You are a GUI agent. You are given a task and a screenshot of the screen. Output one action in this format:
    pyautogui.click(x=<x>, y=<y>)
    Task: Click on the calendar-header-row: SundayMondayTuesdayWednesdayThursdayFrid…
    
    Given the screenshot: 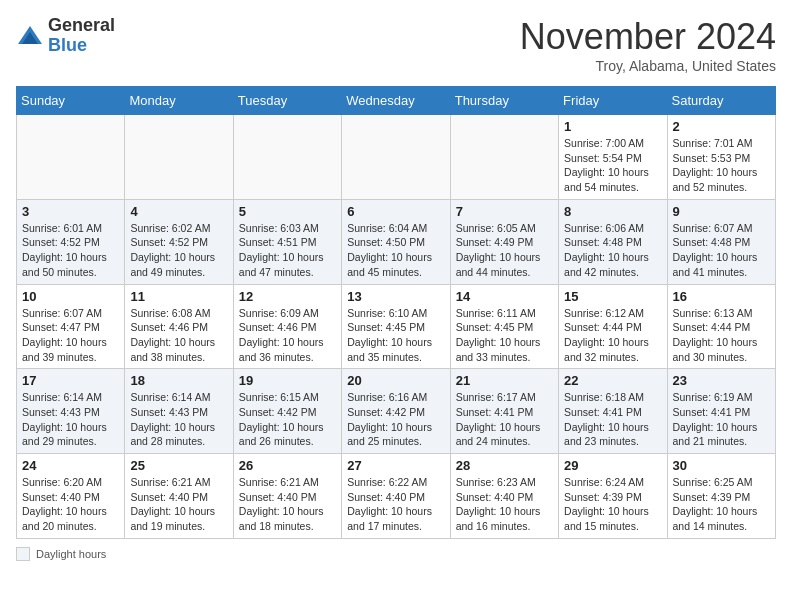 What is the action you would take?
    pyautogui.click(x=396, y=101)
    